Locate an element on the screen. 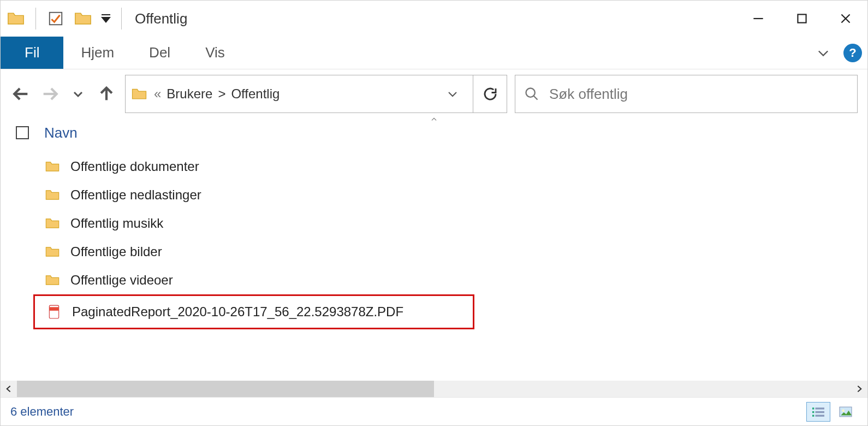  list-item: Offentlige nedlastinger is located at coordinates (434, 195).